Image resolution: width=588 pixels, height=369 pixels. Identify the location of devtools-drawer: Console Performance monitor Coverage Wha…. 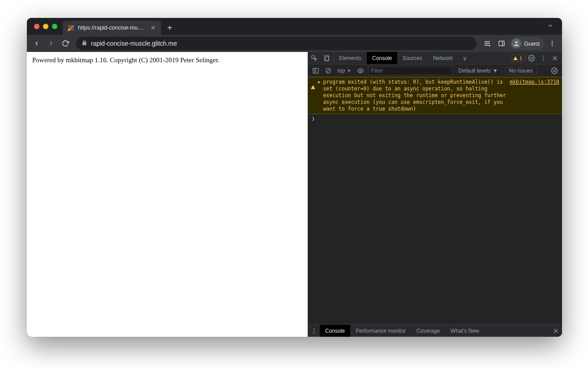
(435, 330).